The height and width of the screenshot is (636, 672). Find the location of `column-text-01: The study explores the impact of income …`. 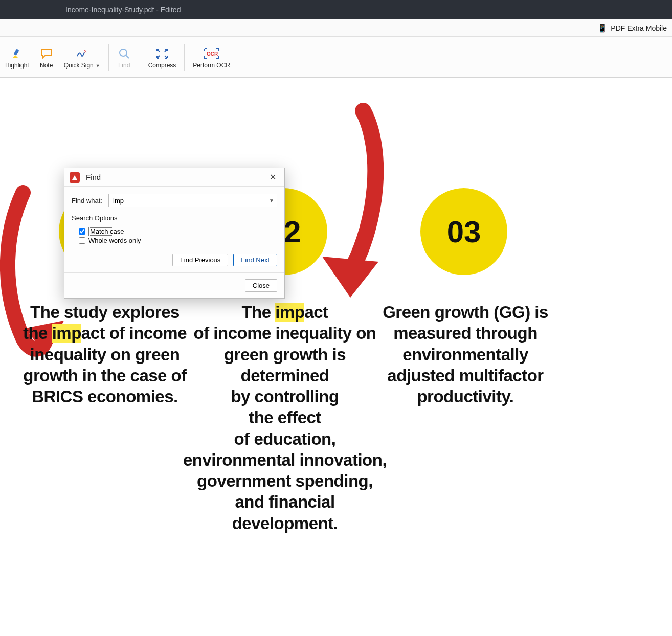

column-text-01: The study explores the impact of income … is located at coordinates (105, 354).